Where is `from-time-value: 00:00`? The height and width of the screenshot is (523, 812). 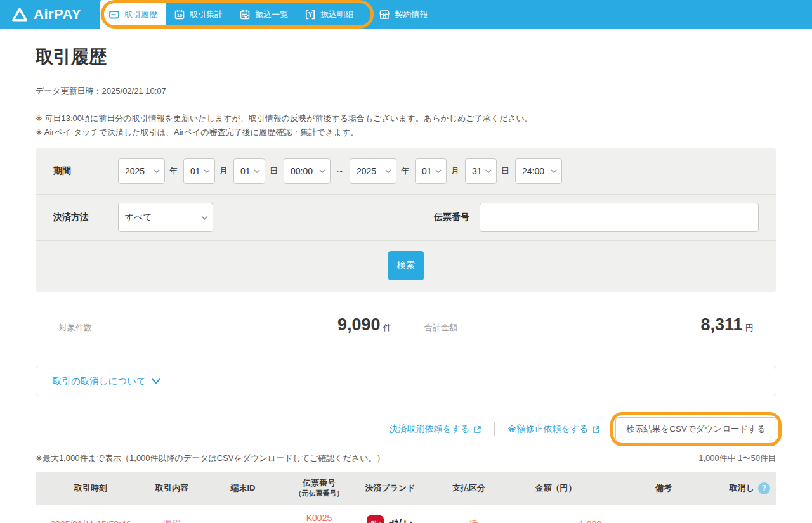
from-time-value: 00:00 is located at coordinates (302, 171).